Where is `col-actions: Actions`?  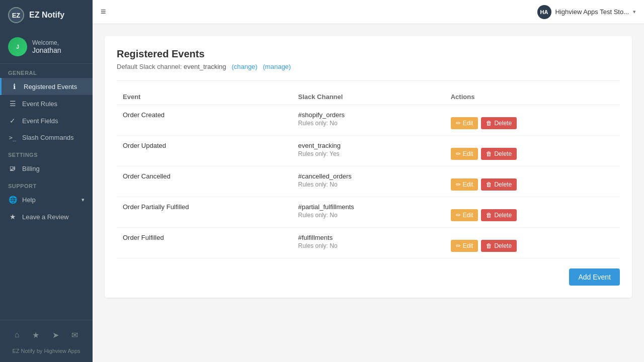 col-actions: Actions is located at coordinates (532, 97).